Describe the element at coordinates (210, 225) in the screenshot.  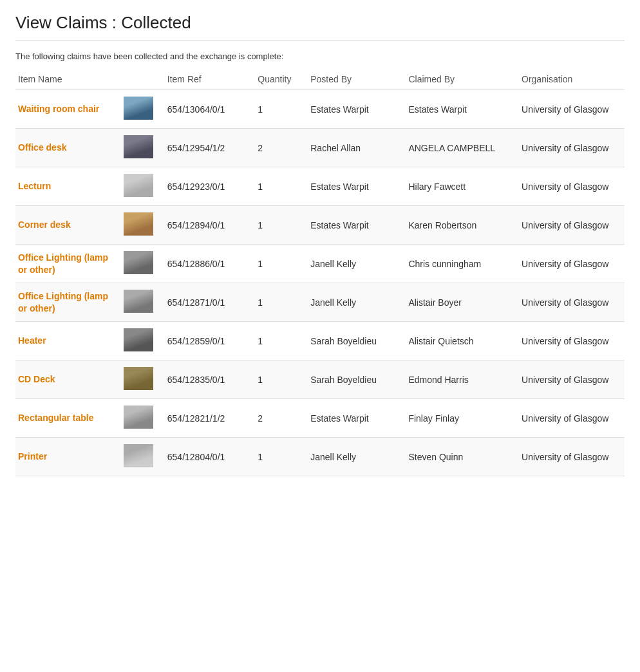
I see `item-ref: 654/12894/0/1` at that location.